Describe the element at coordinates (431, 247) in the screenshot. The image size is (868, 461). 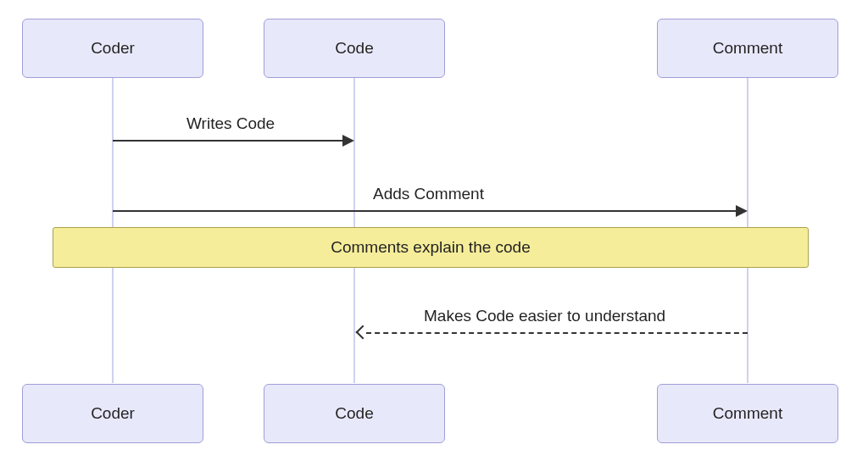
I see `note-text: Comments explain the code` at that location.